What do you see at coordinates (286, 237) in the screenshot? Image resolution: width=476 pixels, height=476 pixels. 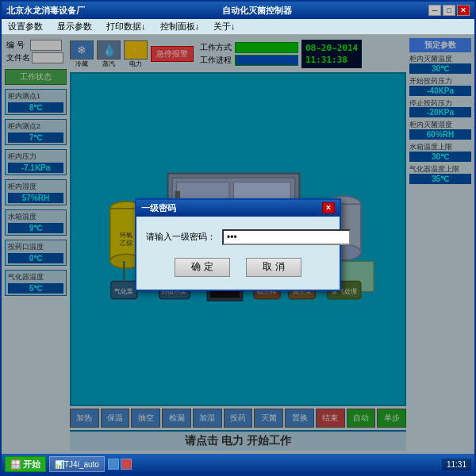 I see `modal-password-input` at bounding box center [286, 237].